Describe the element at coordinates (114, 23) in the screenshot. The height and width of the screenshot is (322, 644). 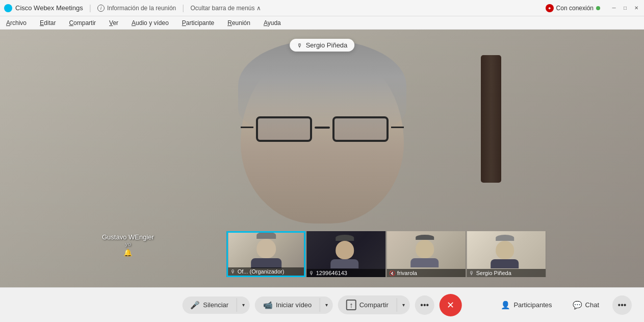
I see `menu-ver: Ver` at that location.